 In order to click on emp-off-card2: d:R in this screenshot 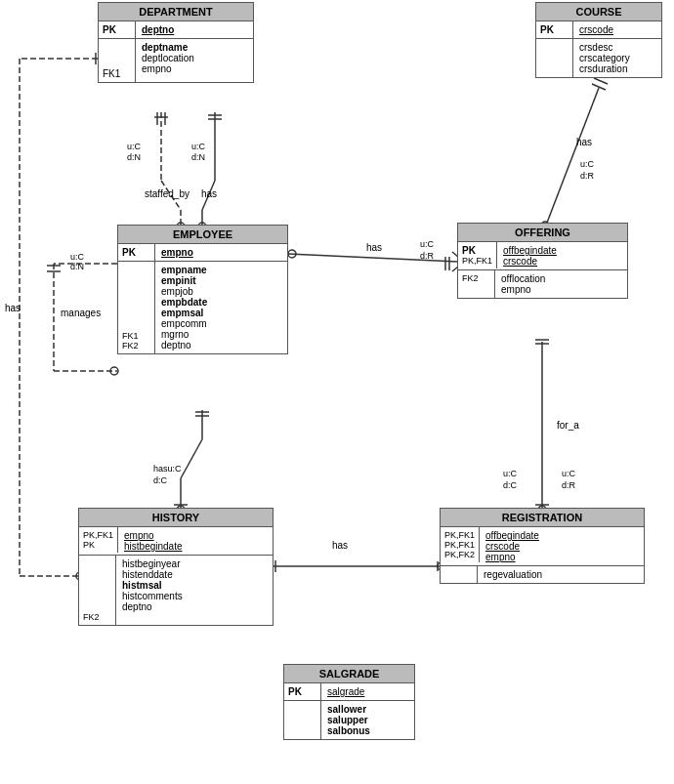, I will do `click(427, 256)`.